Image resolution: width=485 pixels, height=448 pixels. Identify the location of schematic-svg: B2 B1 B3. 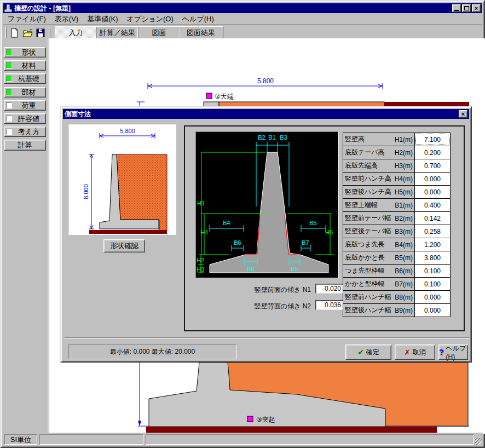
(267, 205).